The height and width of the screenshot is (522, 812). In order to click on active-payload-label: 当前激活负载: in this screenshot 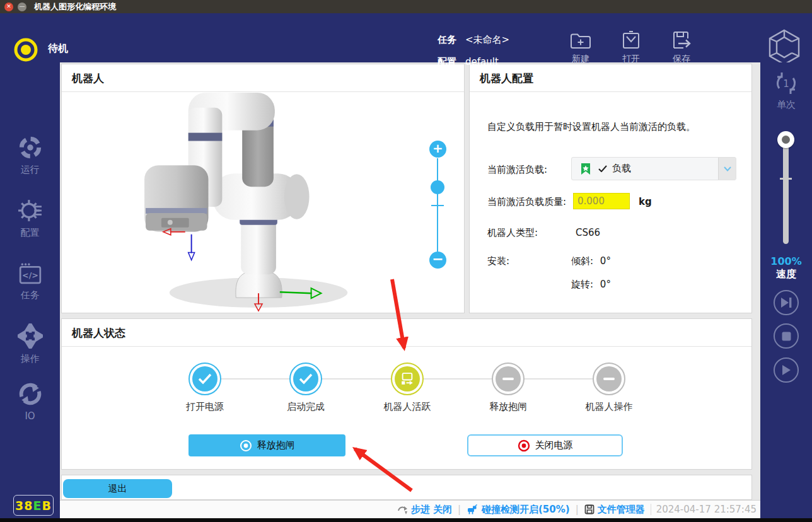, I will do `click(517, 170)`.